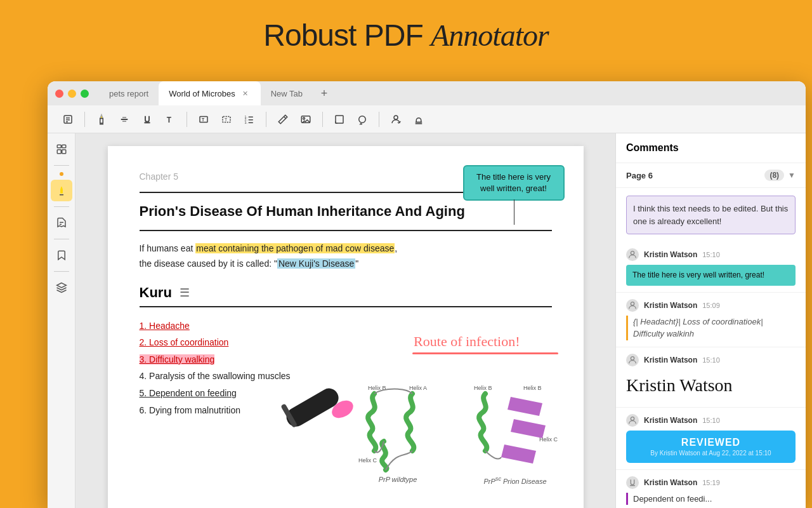 This screenshot has height=508, width=812. I want to click on tab-close-icon: ✕, so click(246, 93).